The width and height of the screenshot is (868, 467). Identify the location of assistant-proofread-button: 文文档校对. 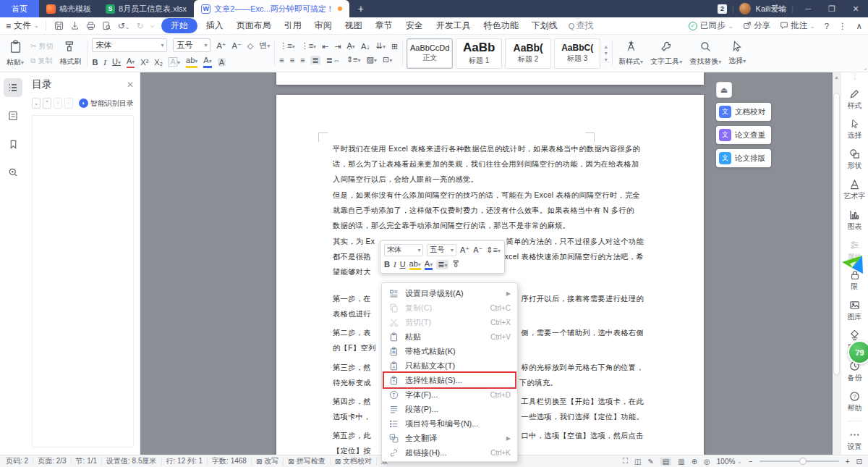
(744, 112).